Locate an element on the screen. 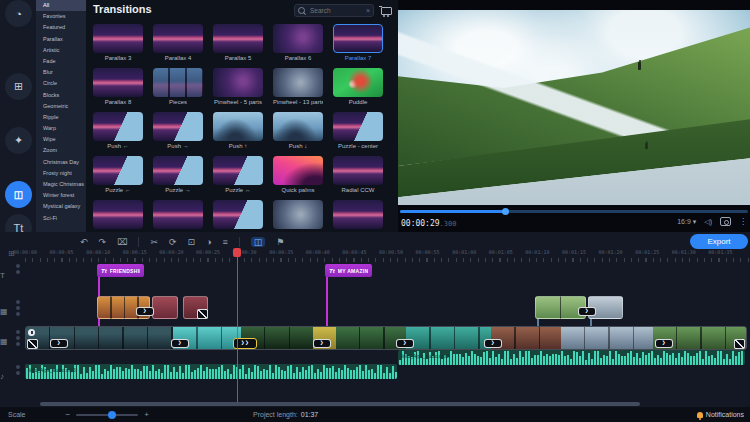  title-clip: Tt MY AMAZING is located at coordinates (348, 270).